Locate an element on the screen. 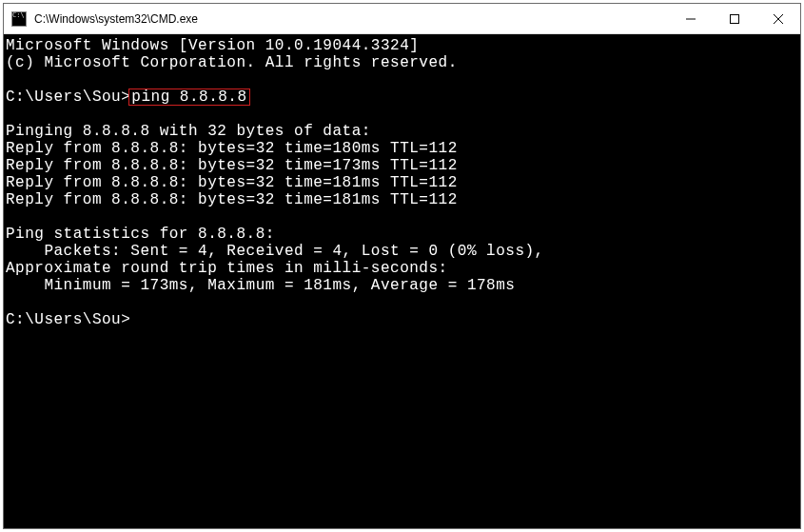  prompt-1-path: C:\Users\Sou> is located at coordinates (69, 97).